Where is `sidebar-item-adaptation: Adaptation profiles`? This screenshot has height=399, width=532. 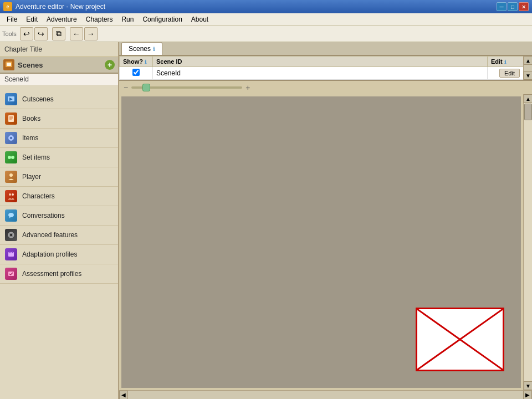 sidebar-item-adaptation: Adaptation profiles is located at coordinates (59, 255).